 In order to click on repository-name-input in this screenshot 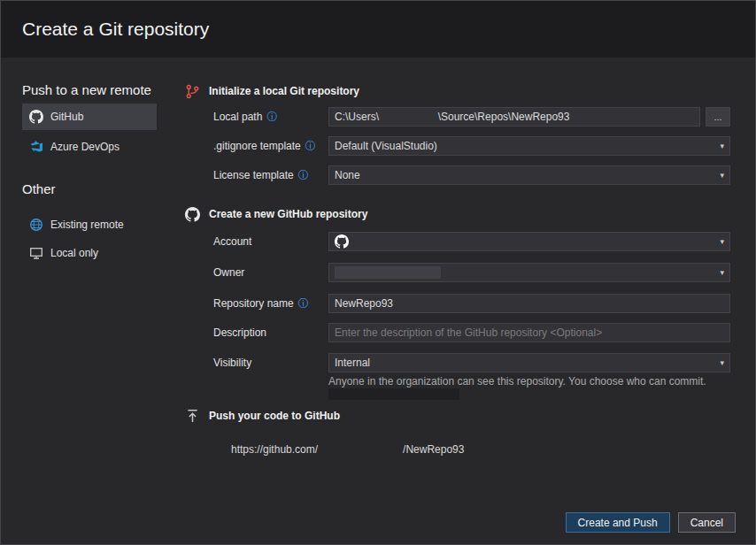, I will do `click(529, 303)`.